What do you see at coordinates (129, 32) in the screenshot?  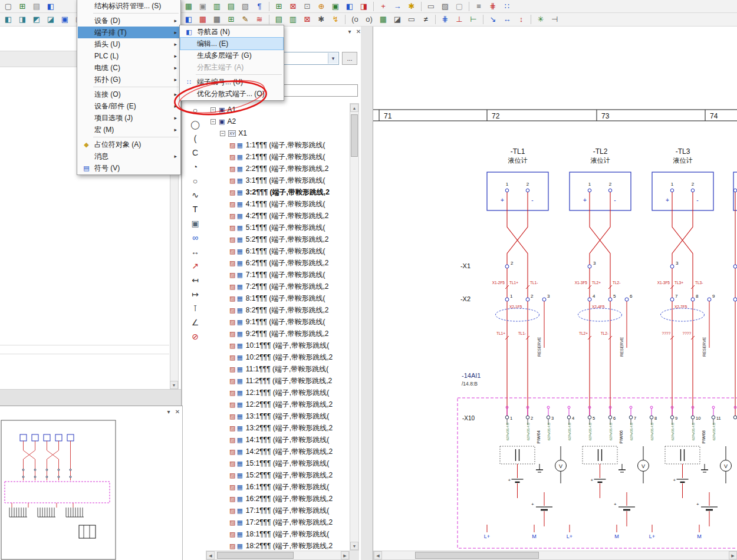 I see `menu-item-terminal-strips: 端子排 (T)▸` at bounding box center [129, 32].